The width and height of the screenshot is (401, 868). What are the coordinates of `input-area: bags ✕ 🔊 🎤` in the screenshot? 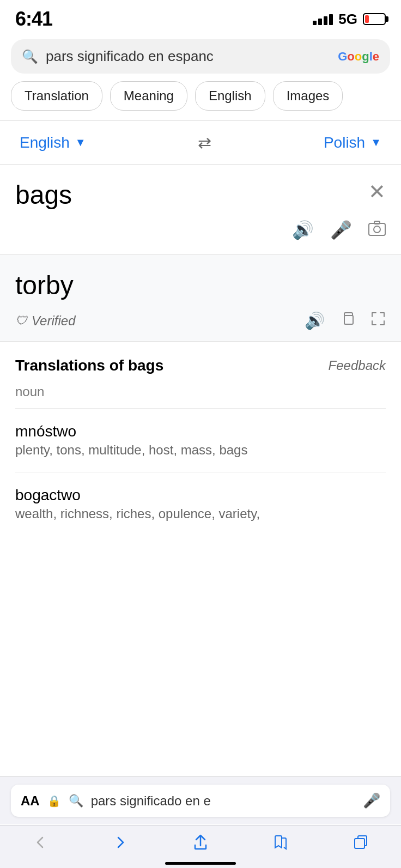 It's located at (200, 210).